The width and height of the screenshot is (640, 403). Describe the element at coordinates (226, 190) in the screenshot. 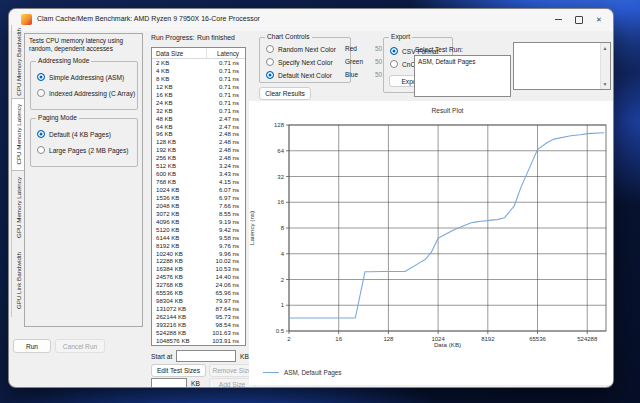

I see `cell-latency: 6.07 ns` at that location.